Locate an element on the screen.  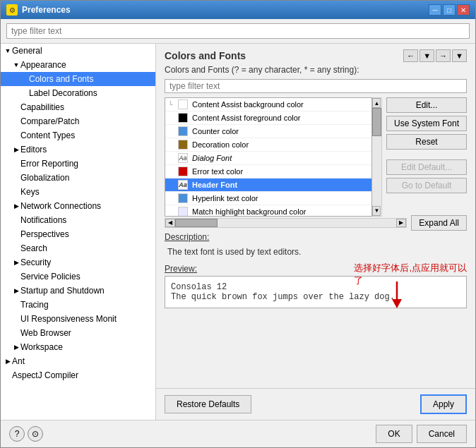
preview-box: Consolas 12 The quick brown fox jumps ov… is located at coordinates (316, 292).